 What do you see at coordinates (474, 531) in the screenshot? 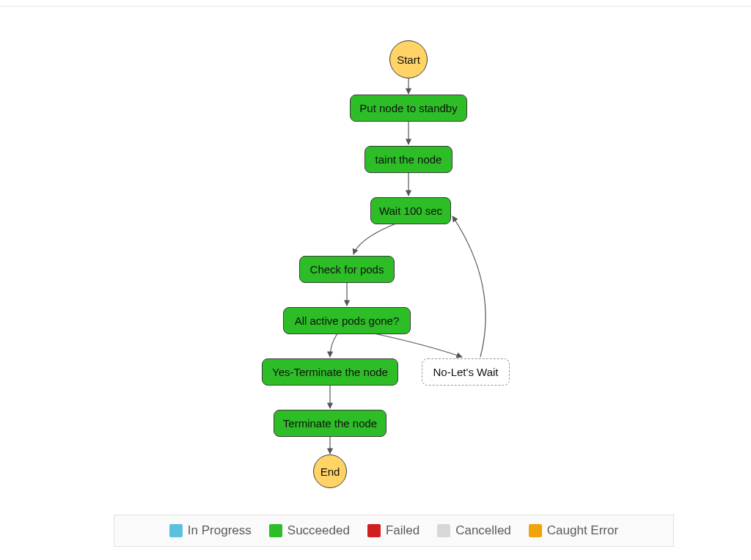
I see `legend-item-cancelled: Cancelled` at bounding box center [474, 531].